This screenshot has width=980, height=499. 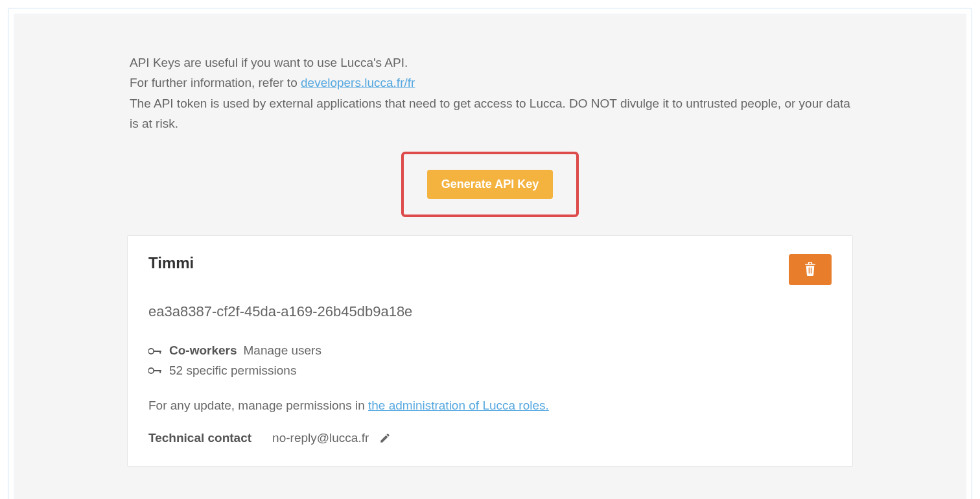 What do you see at coordinates (459, 406) in the screenshot?
I see `roles-admin-link: the administration of Lucca roles.` at bounding box center [459, 406].